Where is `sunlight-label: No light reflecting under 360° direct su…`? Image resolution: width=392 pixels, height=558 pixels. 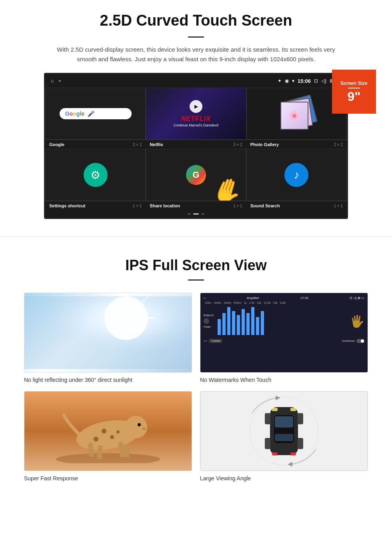 sunlight-label: No light reflecting under 360° direct su… is located at coordinates (108, 380).